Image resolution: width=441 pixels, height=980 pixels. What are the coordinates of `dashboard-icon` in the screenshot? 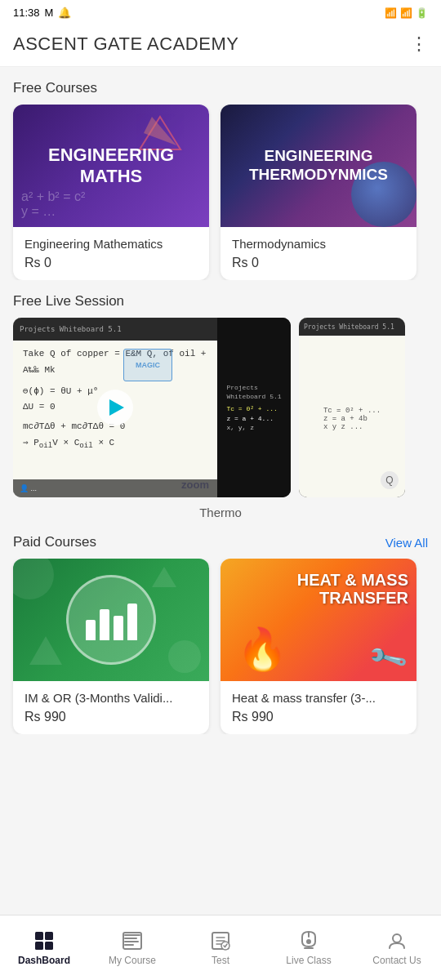 It's located at (44, 941).